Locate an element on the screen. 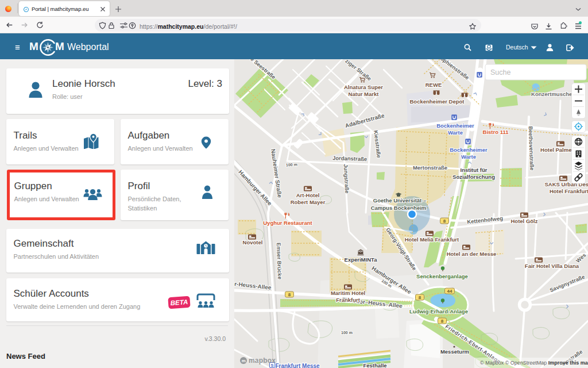 This screenshot has width=588, height=368. svg-text: Hotel an der Messe is located at coordinates (472, 254).